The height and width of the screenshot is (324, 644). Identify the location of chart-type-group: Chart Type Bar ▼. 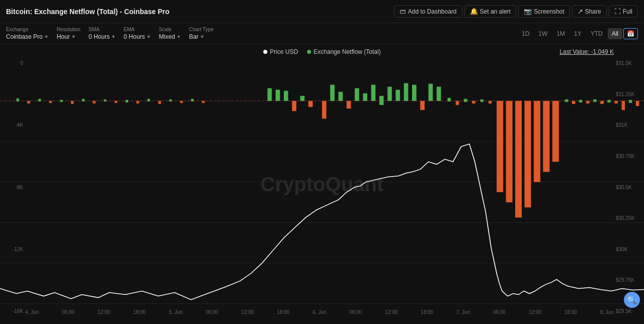
(201, 33).